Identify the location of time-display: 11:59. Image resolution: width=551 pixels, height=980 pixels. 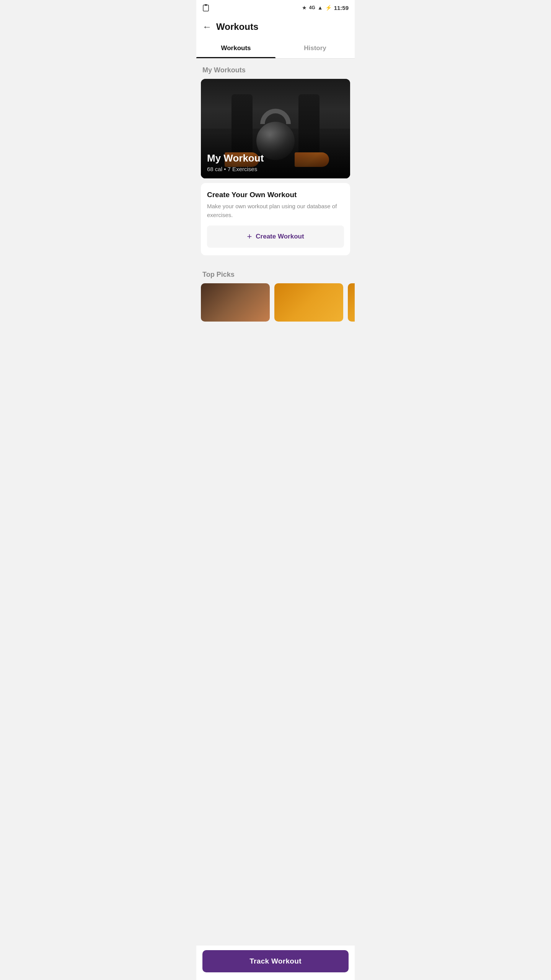
(341, 8).